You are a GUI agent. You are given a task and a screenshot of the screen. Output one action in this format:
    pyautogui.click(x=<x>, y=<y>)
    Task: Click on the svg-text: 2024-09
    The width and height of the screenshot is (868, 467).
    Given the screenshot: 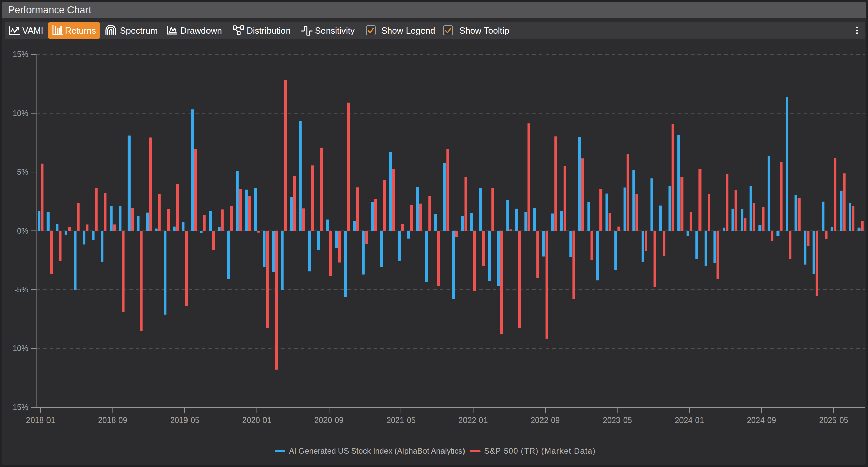 What is the action you would take?
    pyautogui.click(x=762, y=420)
    